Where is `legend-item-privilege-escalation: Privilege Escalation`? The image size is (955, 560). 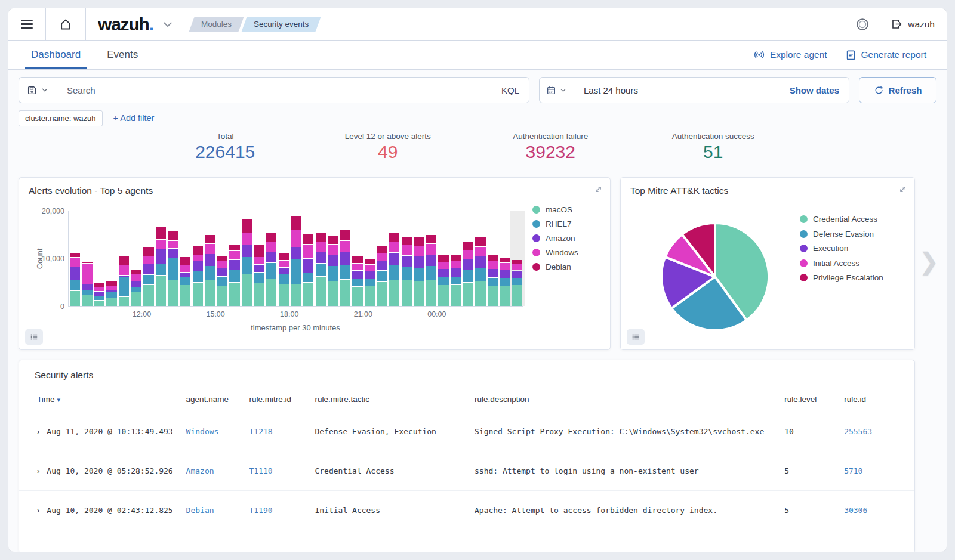
legend-item-privilege-escalation: Privilege Escalation is located at coordinates (842, 278).